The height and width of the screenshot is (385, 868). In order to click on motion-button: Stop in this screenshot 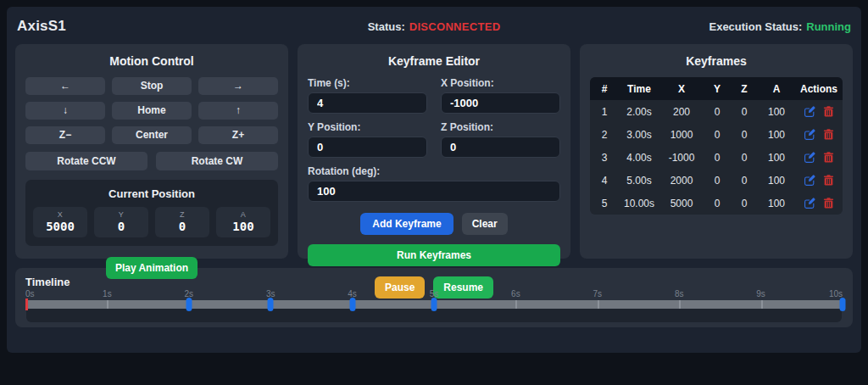, I will do `click(152, 86)`.